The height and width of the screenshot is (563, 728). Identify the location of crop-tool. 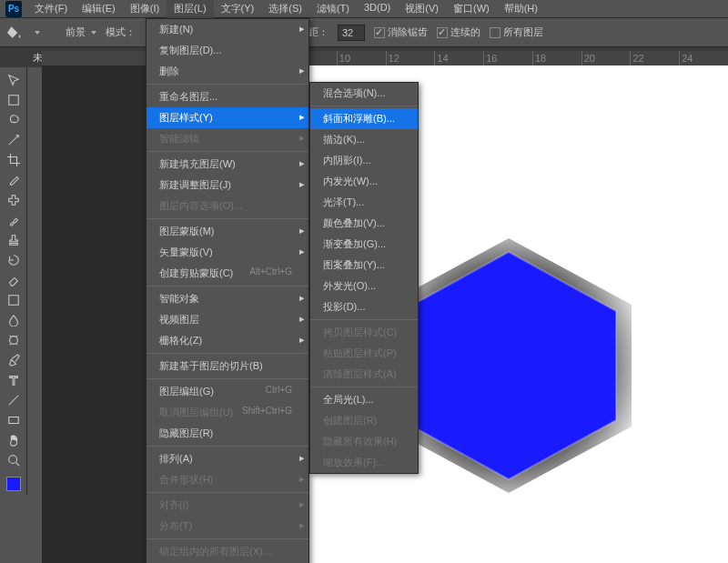
(14, 160).